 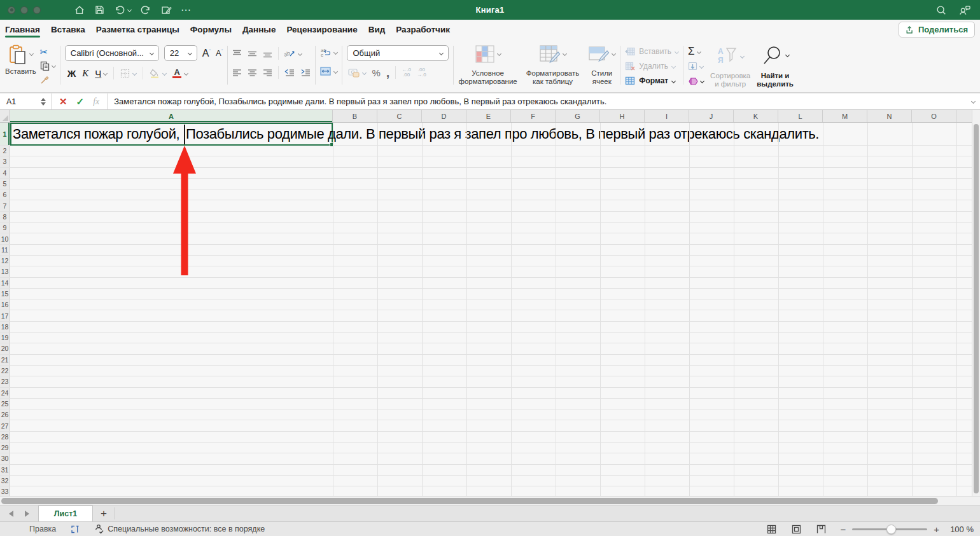 What do you see at coordinates (137, 31) in the screenshot?
I see `ribbon-tab-разметка-страницы: Разметка страницы` at bounding box center [137, 31].